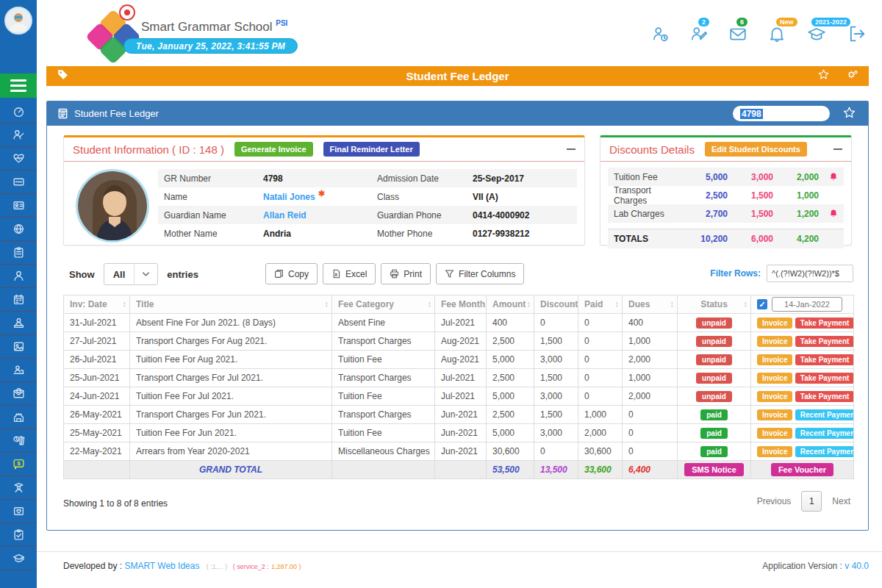  Describe the element at coordinates (18, 488) in the screenshot. I see `sidebar-item-staff` at that location.